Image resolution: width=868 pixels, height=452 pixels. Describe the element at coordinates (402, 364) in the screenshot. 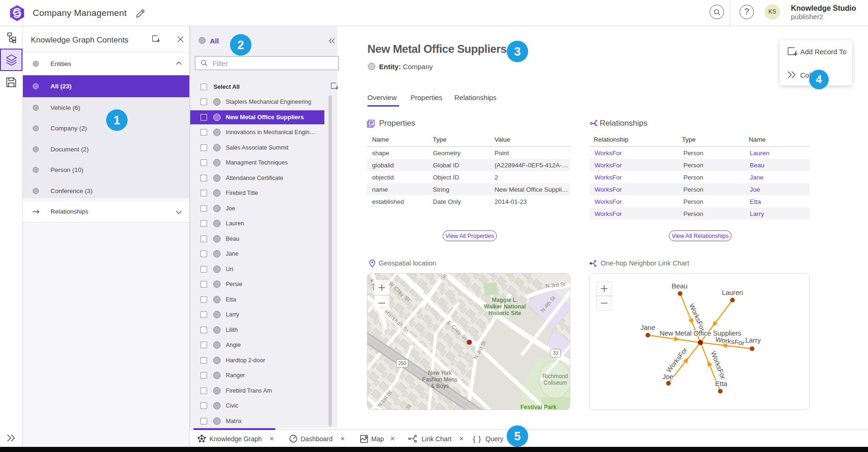

I see `svg-text: 250` at that location.